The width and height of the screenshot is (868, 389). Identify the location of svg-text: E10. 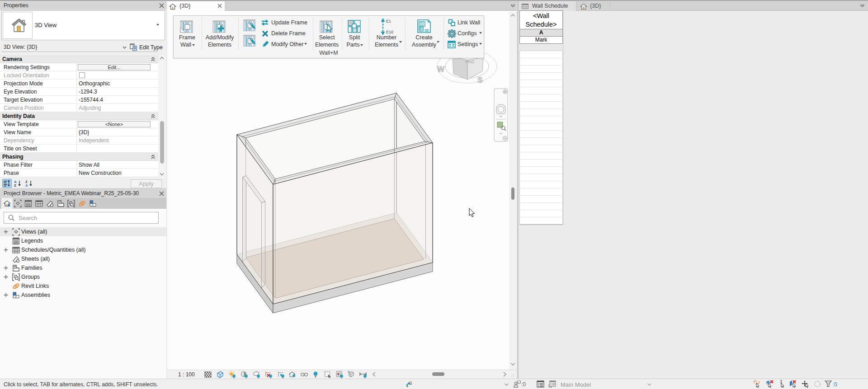
(390, 32).